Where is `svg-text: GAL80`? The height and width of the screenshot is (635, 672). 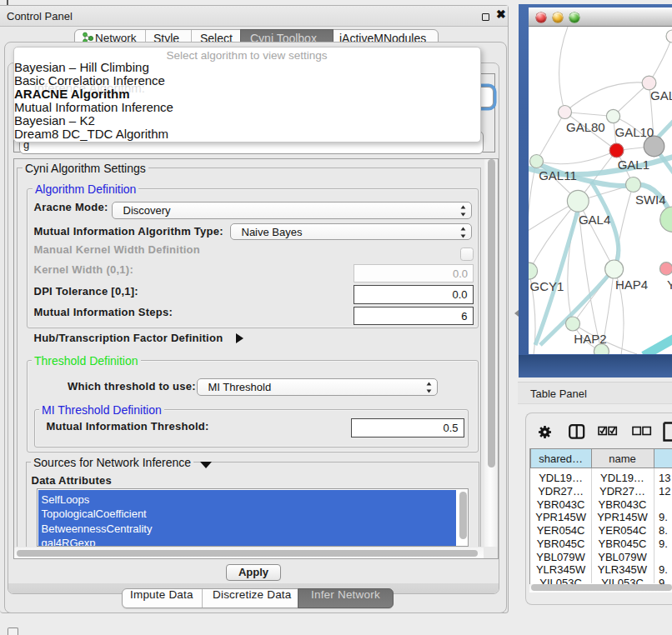
svg-text: GAL80 is located at coordinates (585, 127).